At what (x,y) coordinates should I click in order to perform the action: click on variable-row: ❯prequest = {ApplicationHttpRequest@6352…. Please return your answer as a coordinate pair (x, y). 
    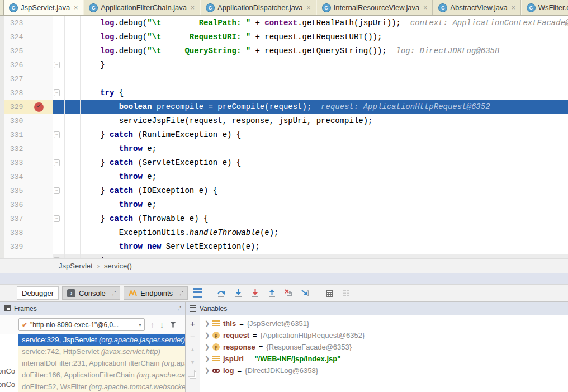
    Looking at the image, I should click on (384, 336).